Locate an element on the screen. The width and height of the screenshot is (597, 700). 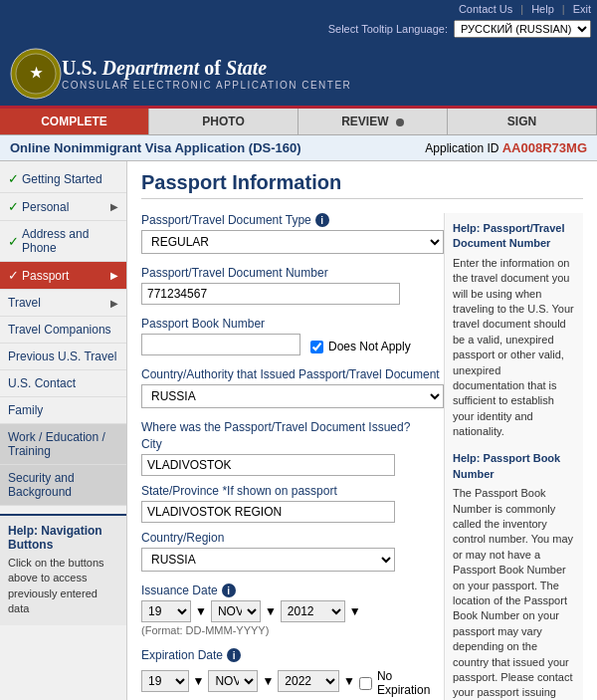
country-region-select: RUSSIA is located at coordinates (269, 560).